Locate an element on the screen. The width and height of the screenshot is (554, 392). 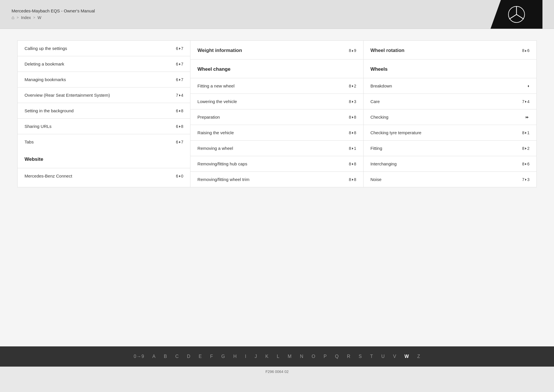
item-page: 6▶8 is located at coordinates (180, 111).